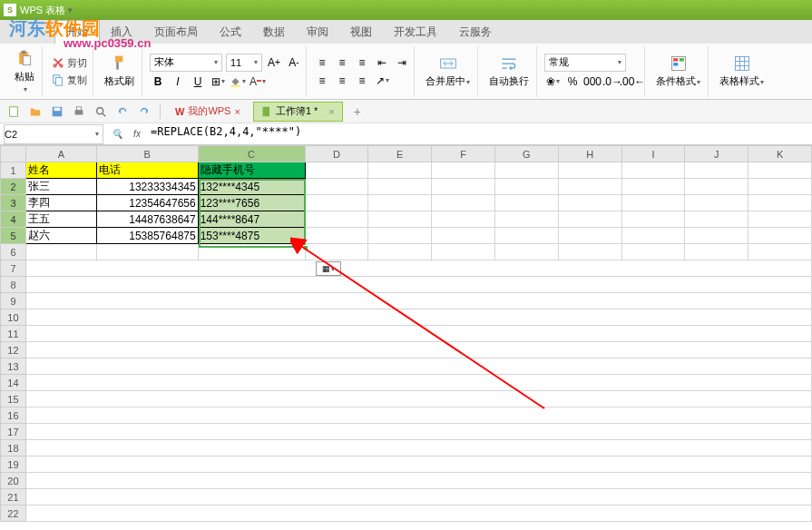  I want to click on align-top-button: ≡, so click(322, 63).